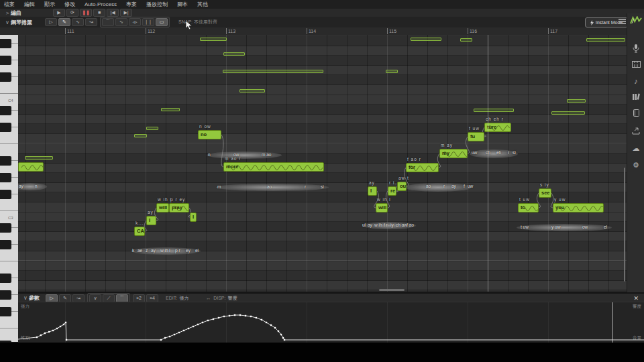  I want to click on close-parameters-icon: ✕, so click(636, 298).